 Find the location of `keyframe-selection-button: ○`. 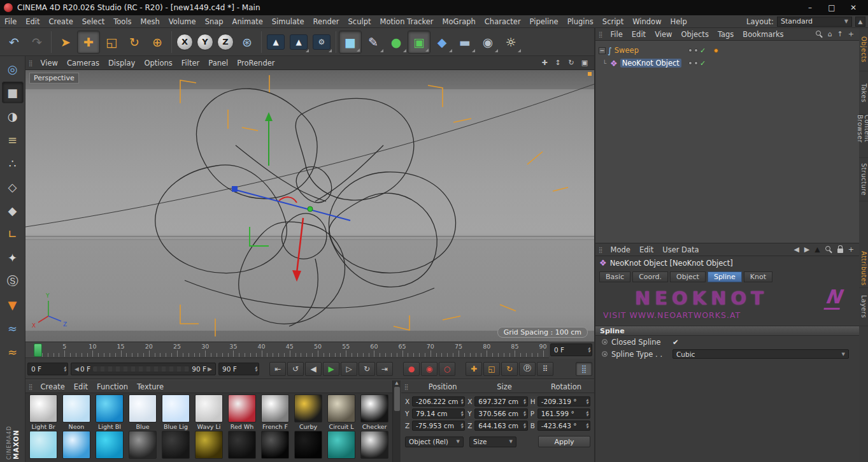

keyframe-selection-button: ○ is located at coordinates (447, 369).